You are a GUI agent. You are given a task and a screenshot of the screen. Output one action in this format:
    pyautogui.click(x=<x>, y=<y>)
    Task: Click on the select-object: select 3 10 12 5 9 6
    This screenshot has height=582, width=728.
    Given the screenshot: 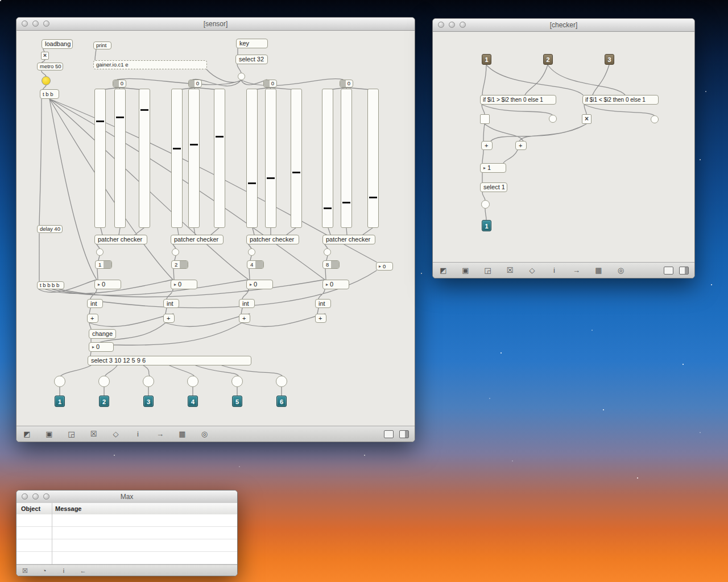 What is the action you would take?
    pyautogui.click(x=169, y=360)
    